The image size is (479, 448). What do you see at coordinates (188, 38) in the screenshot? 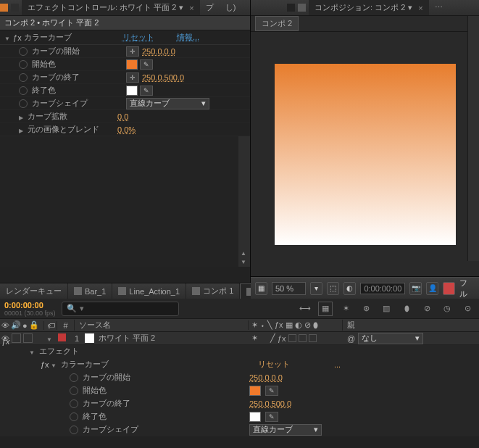
I see `about-link: 情報...` at bounding box center [188, 38].